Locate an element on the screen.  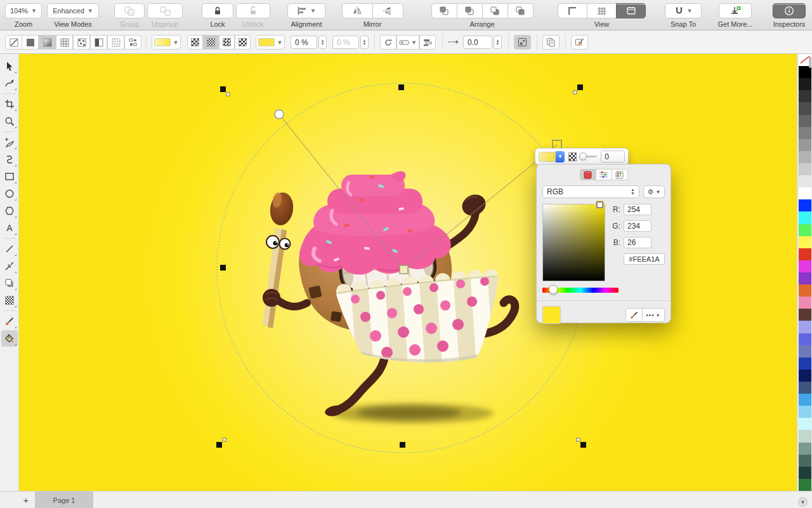
stroke-width-field: 0.0 is located at coordinates (478, 42).